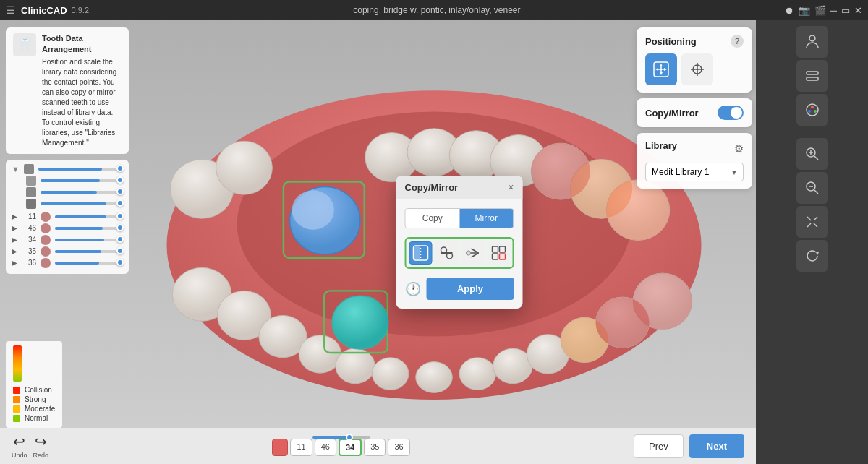  Describe the element at coordinates (432, 188) in the screenshot. I see `modal-title: Copy/Mirror` at that location.